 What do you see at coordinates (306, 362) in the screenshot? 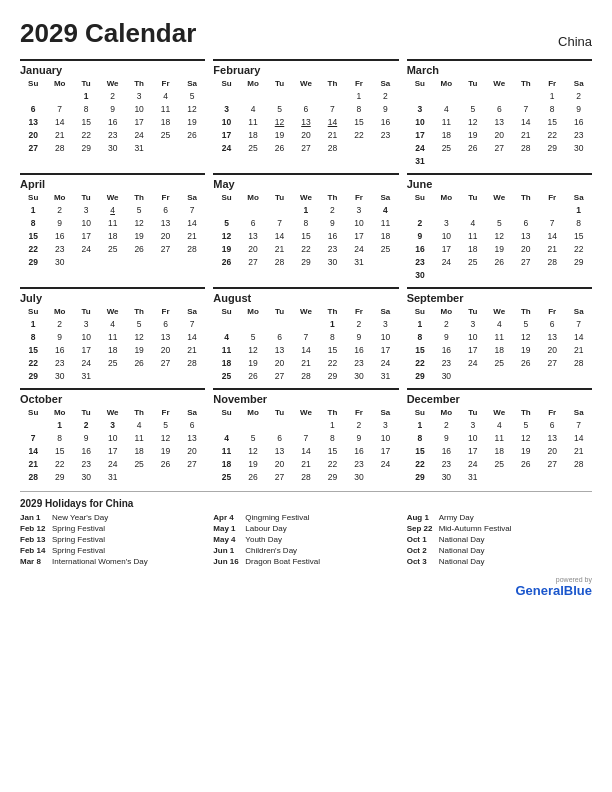
I see `calendar-day: 21` at bounding box center [306, 362].